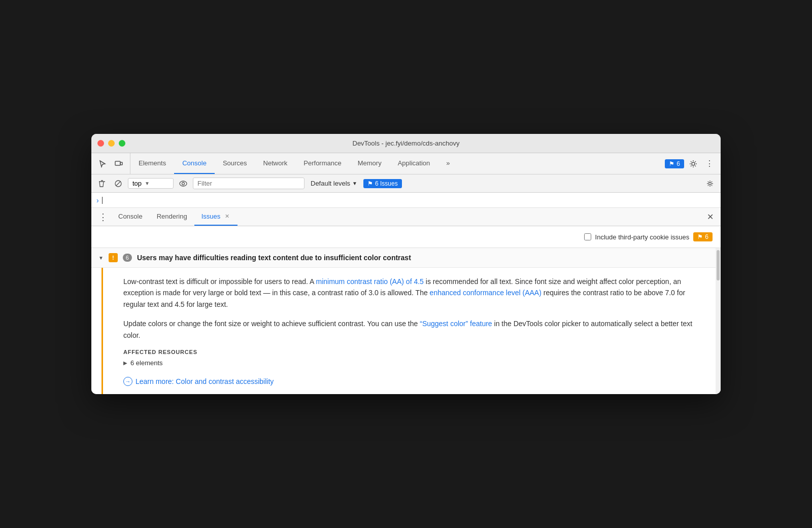 The image size is (812, 528). What do you see at coordinates (125, 363) in the screenshot?
I see `triangle-right-icon: ▶` at bounding box center [125, 363].